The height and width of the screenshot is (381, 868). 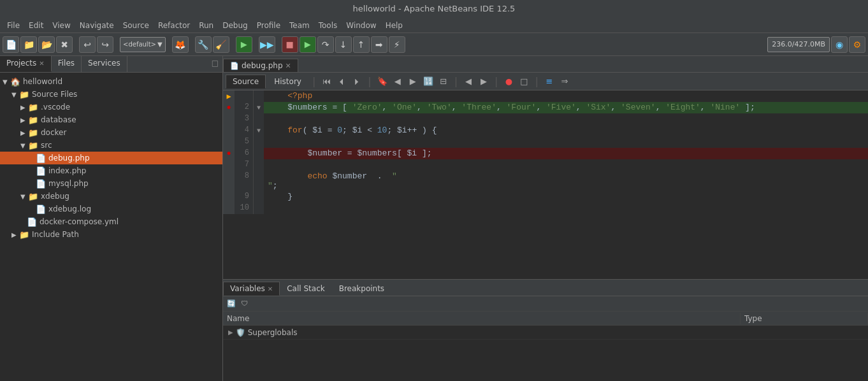 I want to click on menu-item-refactor: Refactor, so click(x=174, y=25).